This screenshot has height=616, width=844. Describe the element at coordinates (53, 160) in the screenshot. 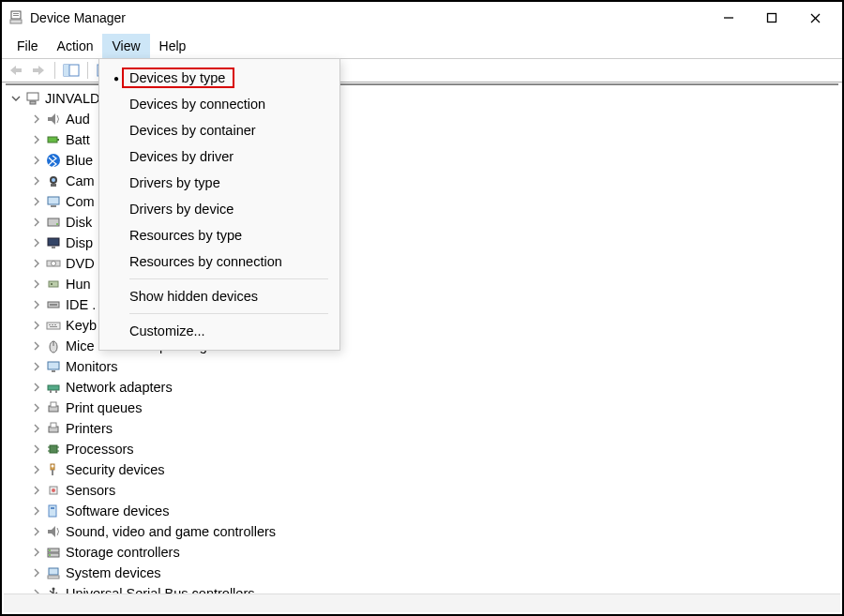

I see `bluetooth-icon` at that location.